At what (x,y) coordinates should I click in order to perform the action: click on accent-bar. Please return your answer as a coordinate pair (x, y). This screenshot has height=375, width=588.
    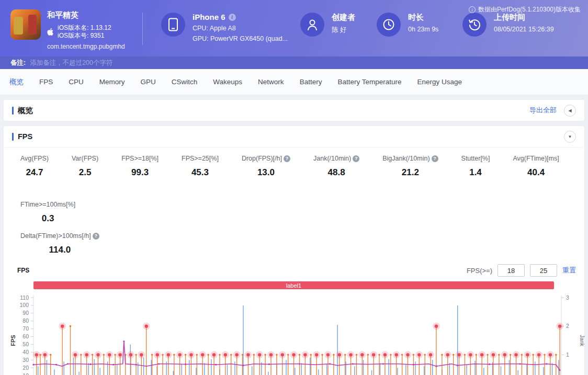
    Looking at the image, I should click on (13, 137).